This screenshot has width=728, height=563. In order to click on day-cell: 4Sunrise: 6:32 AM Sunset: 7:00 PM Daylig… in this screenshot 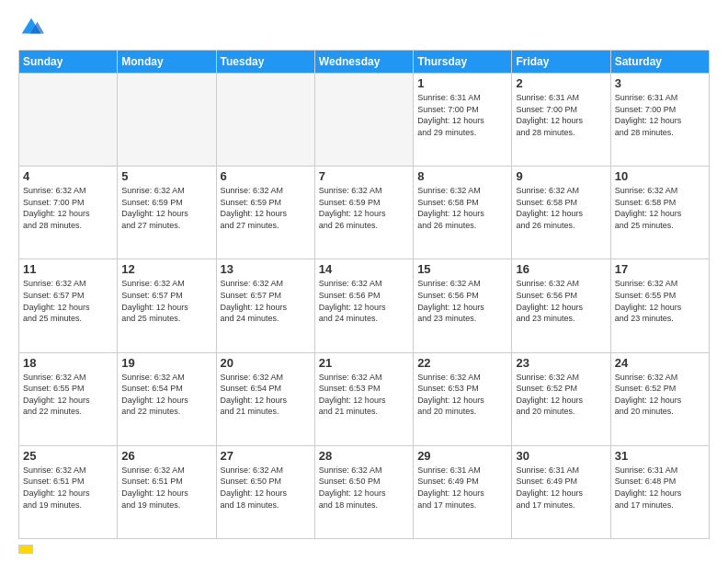, I will do `click(68, 213)`.